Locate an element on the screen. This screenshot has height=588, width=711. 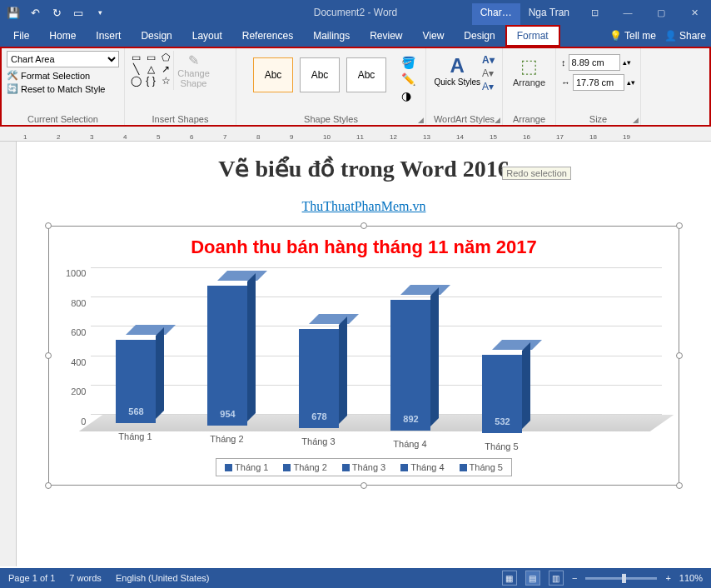
document-link: ThuThuatPhanMem.vn is located at coordinates (364, 207).